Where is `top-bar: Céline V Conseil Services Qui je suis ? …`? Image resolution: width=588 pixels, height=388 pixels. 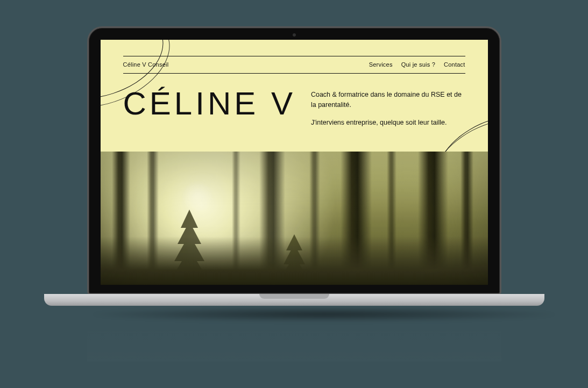
top-bar: Céline V Conseil Services Qui je suis ? … is located at coordinates (294, 64).